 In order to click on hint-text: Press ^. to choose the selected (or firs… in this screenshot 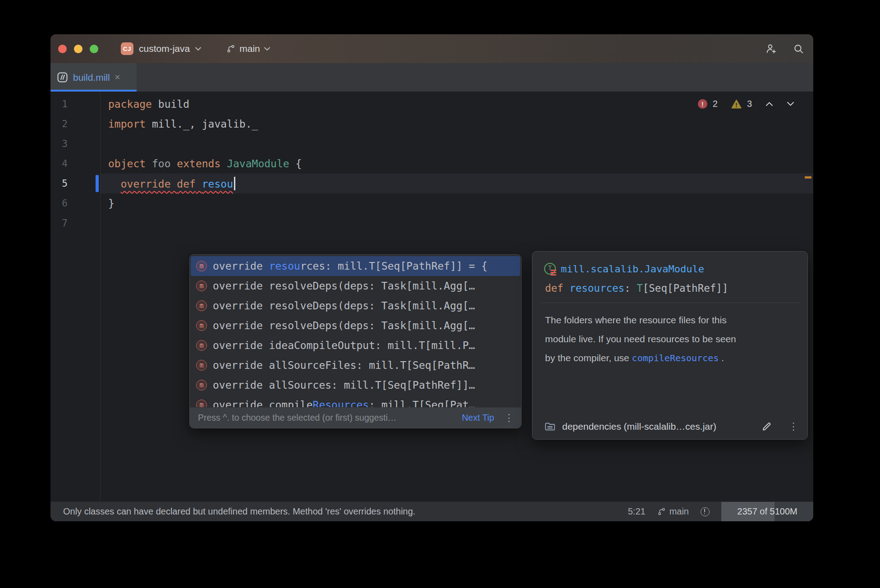, I will do `click(298, 418)`.